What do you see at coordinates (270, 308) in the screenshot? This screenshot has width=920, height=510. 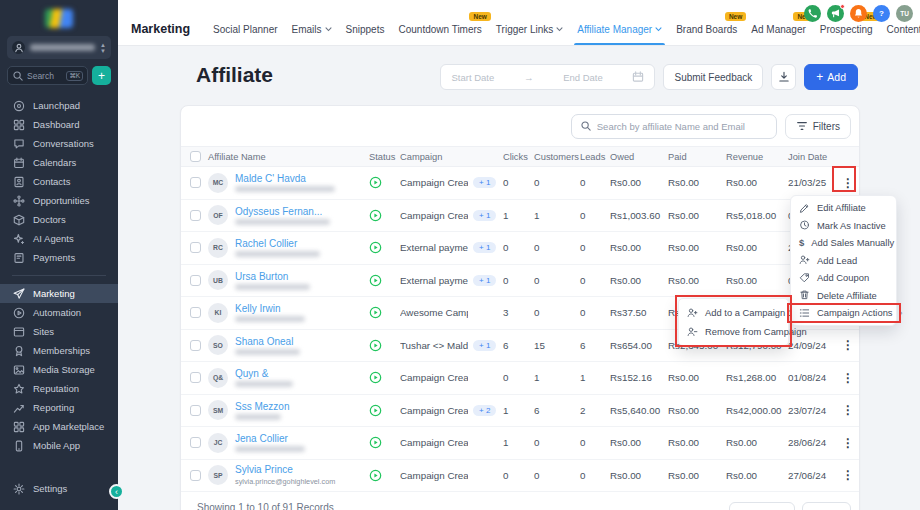 I see `affiliate-name-link: Kelly Irwin` at bounding box center [270, 308].